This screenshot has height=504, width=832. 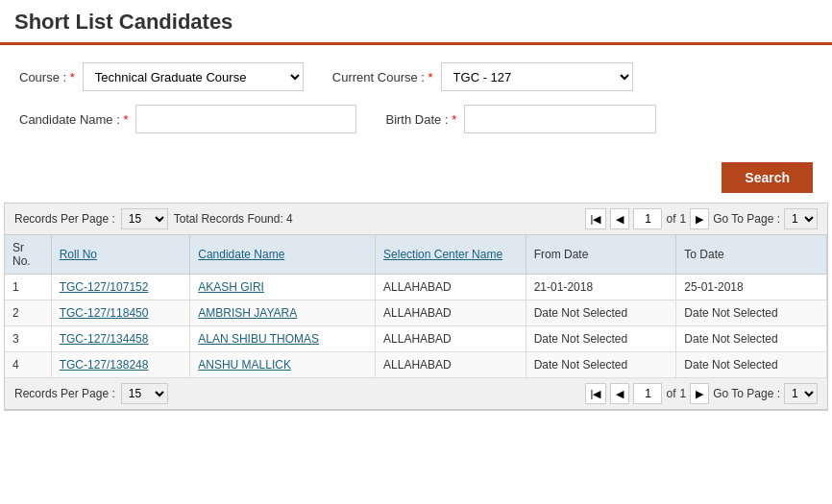 I want to click on records-per-page-label: Records Per Page :, so click(x=65, y=219).